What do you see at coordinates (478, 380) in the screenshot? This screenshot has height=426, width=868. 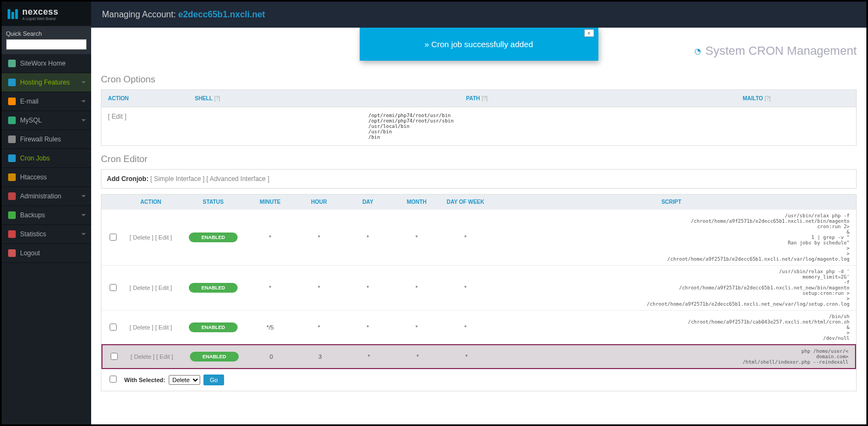 I see `bulk-actions-row: With Selected: Delete Go` at bounding box center [478, 380].